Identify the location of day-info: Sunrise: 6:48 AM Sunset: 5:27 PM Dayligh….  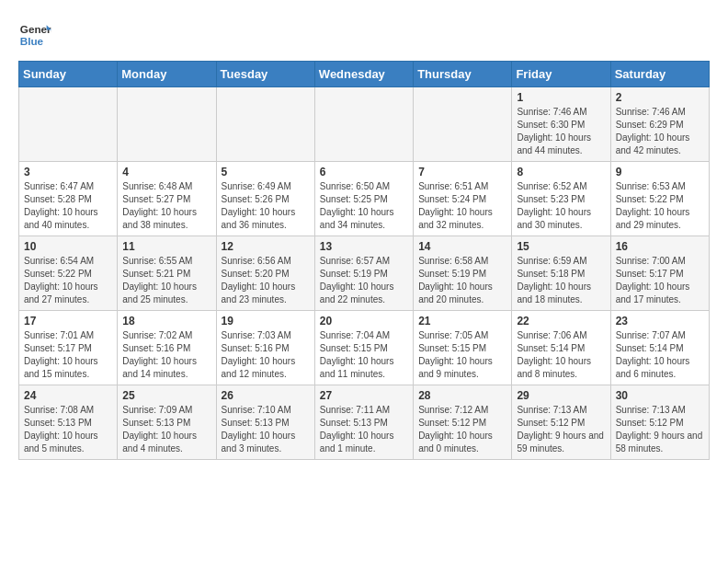
(166, 206).